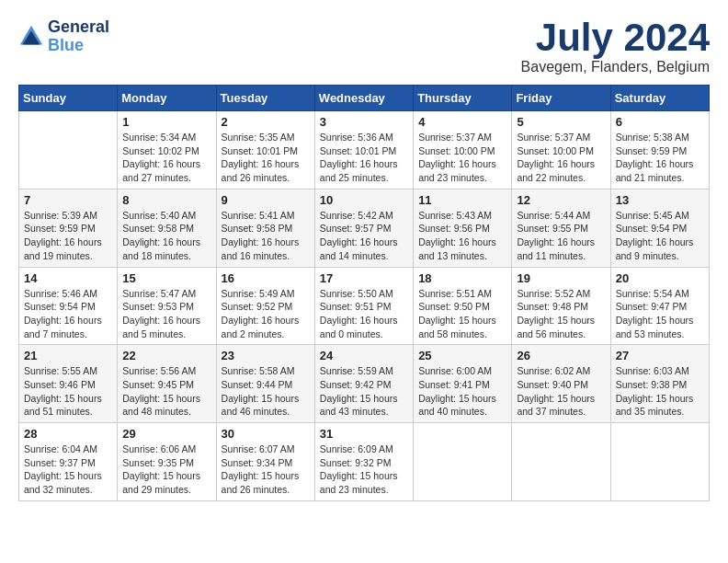 The width and height of the screenshot is (728, 563). Describe the element at coordinates (561, 201) in the screenshot. I see `day-number: 12` at that location.